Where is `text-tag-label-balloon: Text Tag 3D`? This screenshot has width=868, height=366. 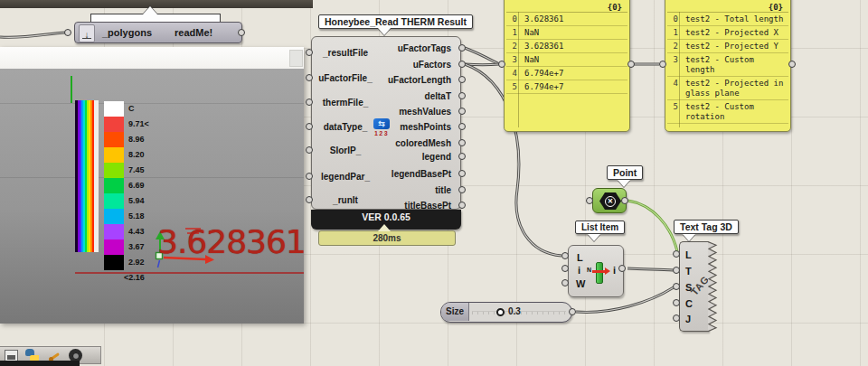
text-tag-label-balloon: Text Tag 3D is located at coordinates (706, 227).